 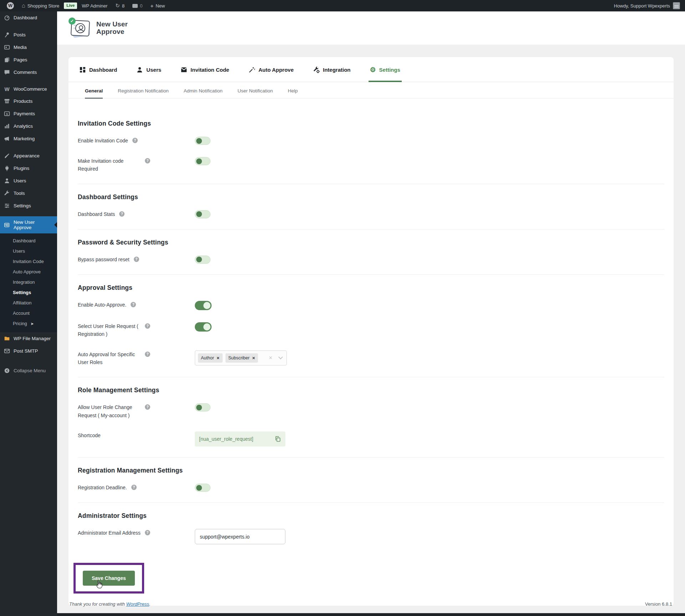 What do you see at coordinates (29, 126) in the screenshot?
I see `sidebar-item-analytics: Analytics` at bounding box center [29, 126].